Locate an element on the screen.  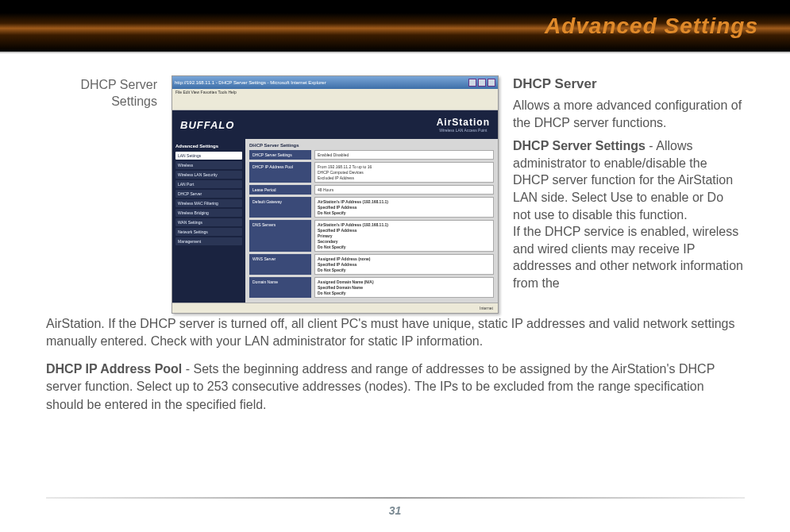
product-name: AirStation is located at coordinates (464, 122).